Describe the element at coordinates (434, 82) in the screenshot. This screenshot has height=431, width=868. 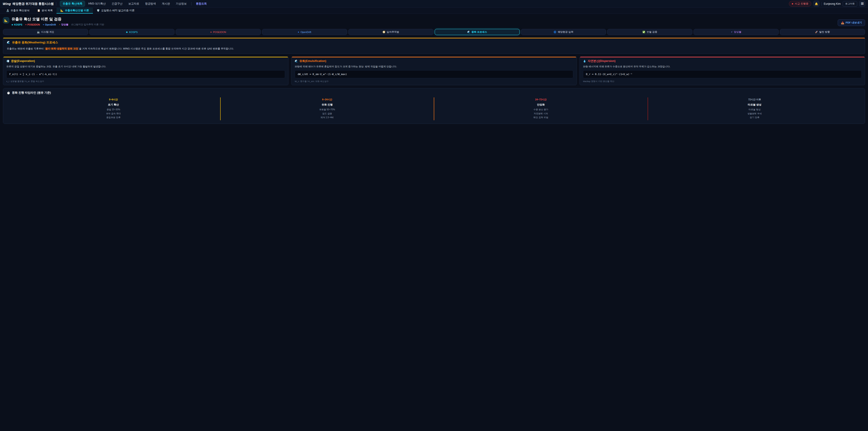
I see `emulsification-note: W_c: 함수율 / K_em: 유화 속도상수` at that location.